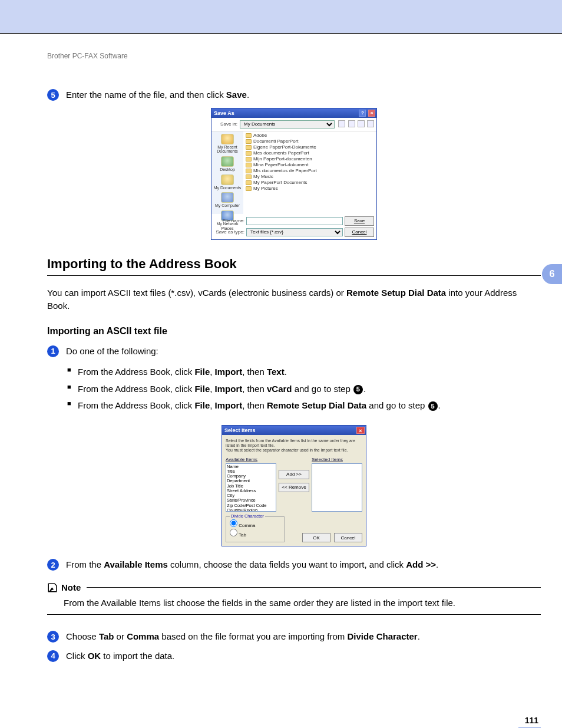  Describe the element at coordinates (158, 95) in the screenshot. I see `step-5-text: Enter the name of the file, and then cli…` at that location.